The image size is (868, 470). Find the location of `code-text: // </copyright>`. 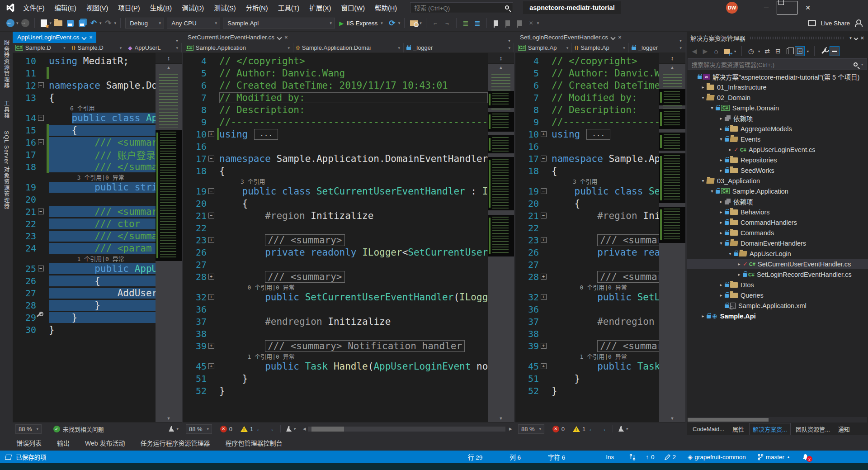

code-text: // </copyright> is located at coordinates (605, 61).